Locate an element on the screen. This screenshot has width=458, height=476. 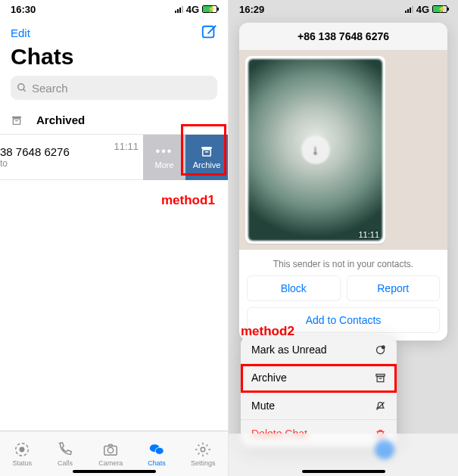
status-bar: 16:29 4G ⚡ is located at coordinates (344, 9).